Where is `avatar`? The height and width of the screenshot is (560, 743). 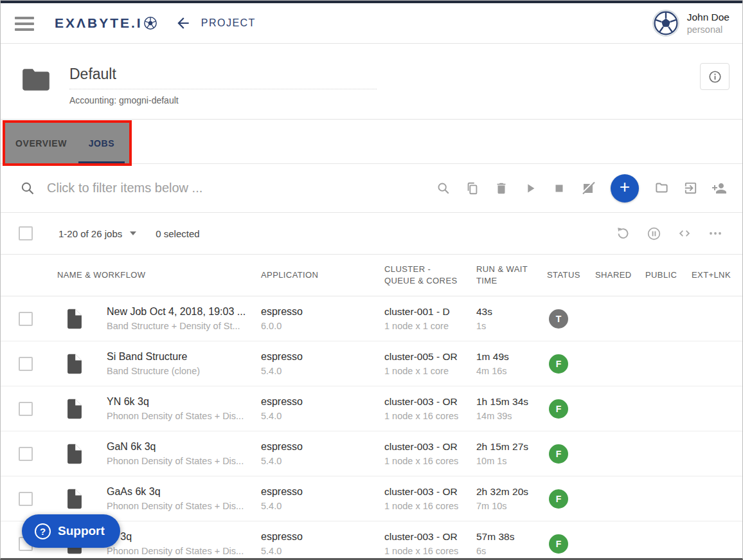
avatar is located at coordinates (666, 23).